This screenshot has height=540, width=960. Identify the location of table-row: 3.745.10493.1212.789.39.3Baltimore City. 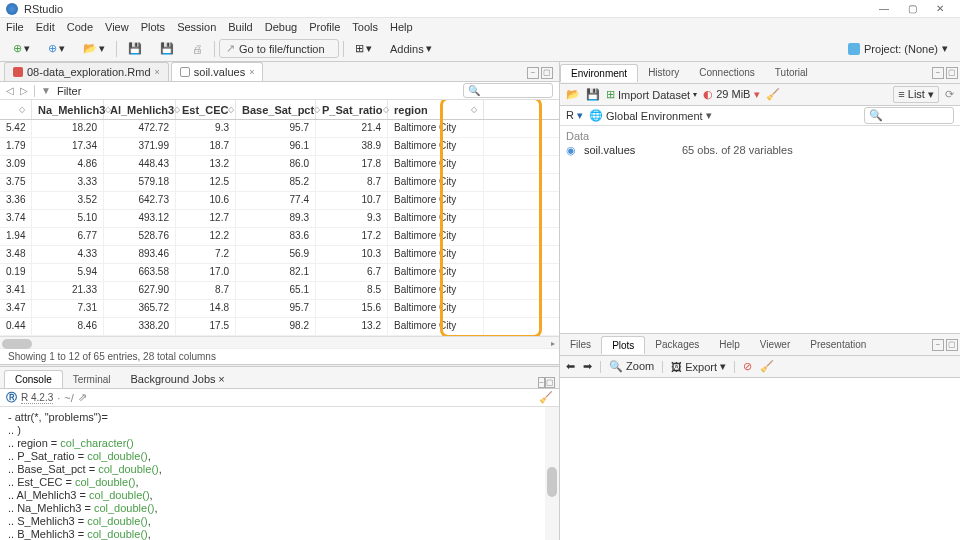
(280, 219).